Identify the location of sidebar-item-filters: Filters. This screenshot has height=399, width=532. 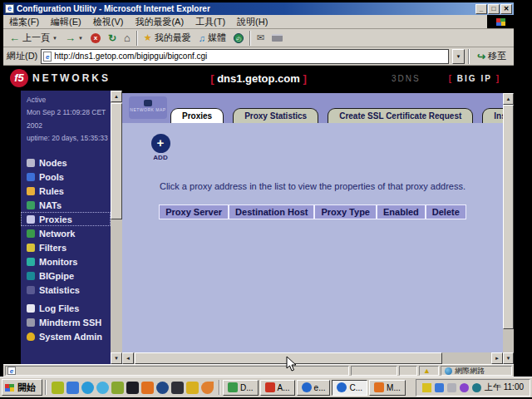
(66, 248).